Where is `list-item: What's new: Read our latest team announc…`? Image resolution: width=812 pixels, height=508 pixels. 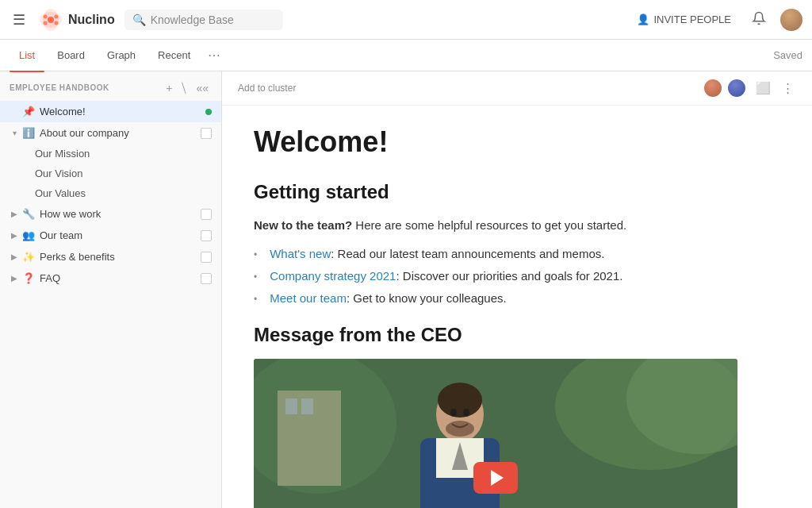
list-item: What's new: Read our latest team announc… is located at coordinates (517, 254).